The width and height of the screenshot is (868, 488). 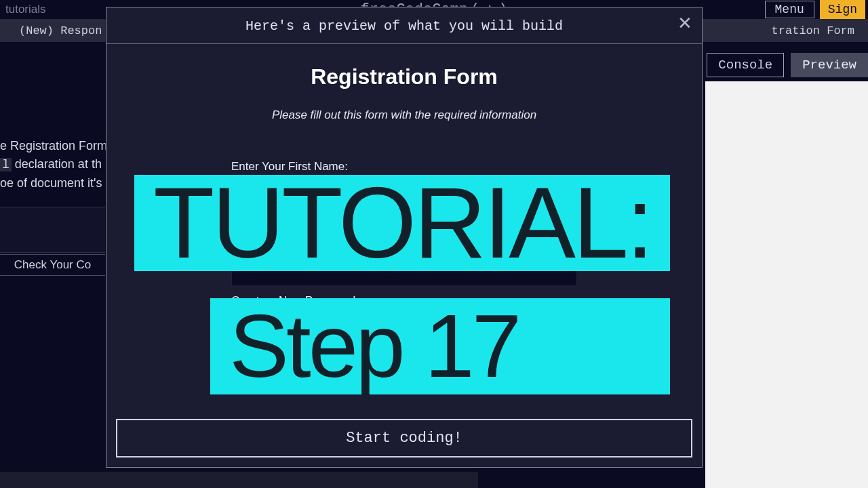 What do you see at coordinates (404, 77) in the screenshot?
I see `form-heading: Registration Form` at bounding box center [404, 77].